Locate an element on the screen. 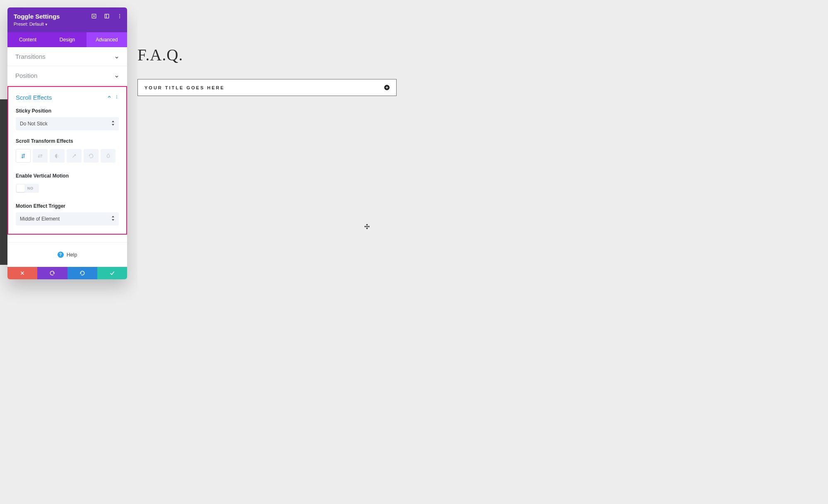  scroll-effects-highlight: Scroll Effects Sticky Position Do Not St… is located at coordinates (67, 161).